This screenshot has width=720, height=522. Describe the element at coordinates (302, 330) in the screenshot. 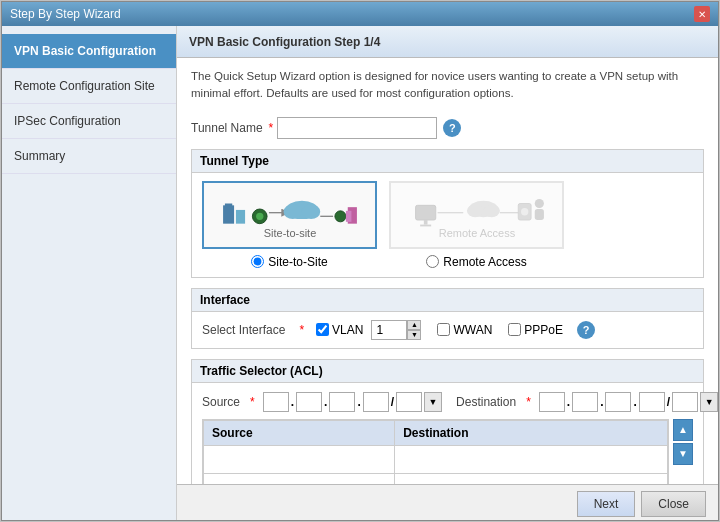

I see `interface-required: *` at that location.